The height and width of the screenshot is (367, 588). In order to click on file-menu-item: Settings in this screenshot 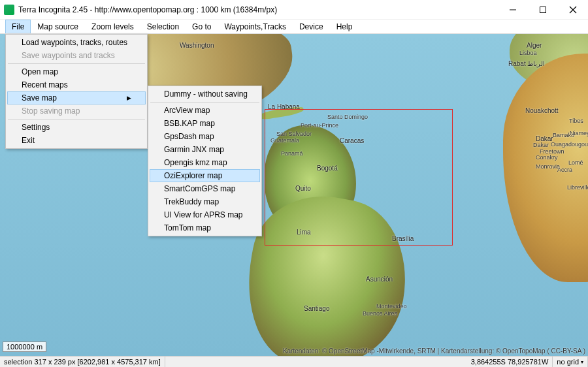, I will do `click(76, 127)`.